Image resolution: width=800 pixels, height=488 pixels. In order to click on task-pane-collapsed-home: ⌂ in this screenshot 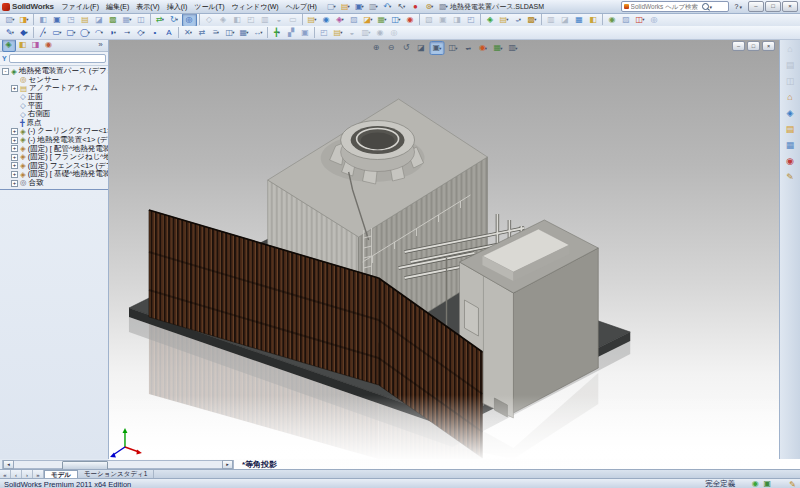, I will do `click(790, 49)`.